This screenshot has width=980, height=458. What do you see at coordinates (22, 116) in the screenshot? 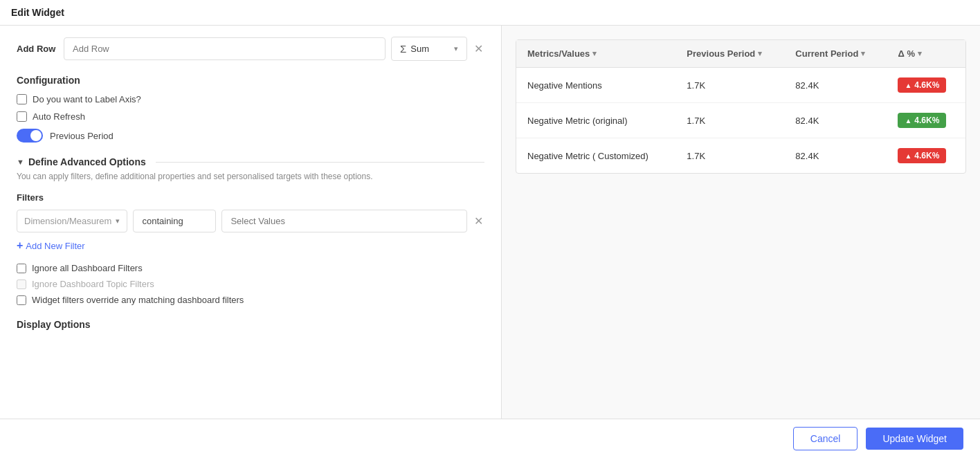
I see `auto-refresh-checkbox` at bounding box center [22, 116].